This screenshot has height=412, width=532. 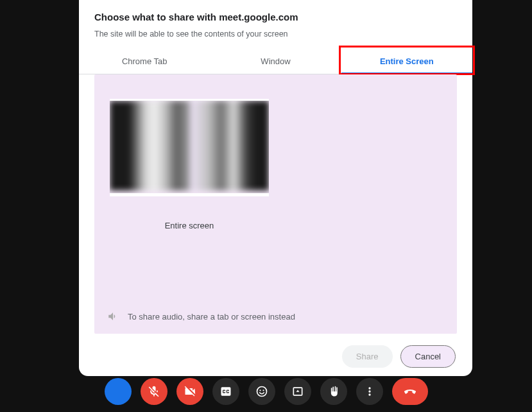 What do you see at coordinates (154, 391) in the screenshot?
I see `mic-off-icon` at bounding box center [154, 391].